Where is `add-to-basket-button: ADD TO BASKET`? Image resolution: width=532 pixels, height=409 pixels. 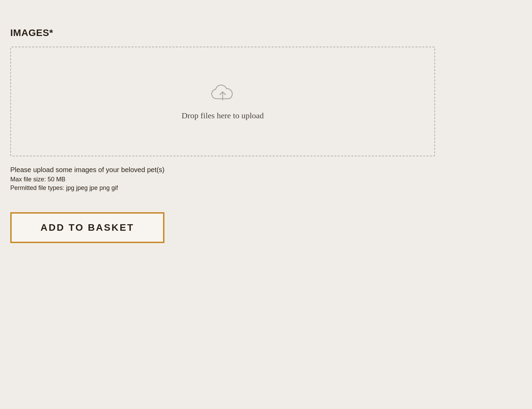
add-to-basket-button: ADD TO BASKET is located at coordinates (87, 228).